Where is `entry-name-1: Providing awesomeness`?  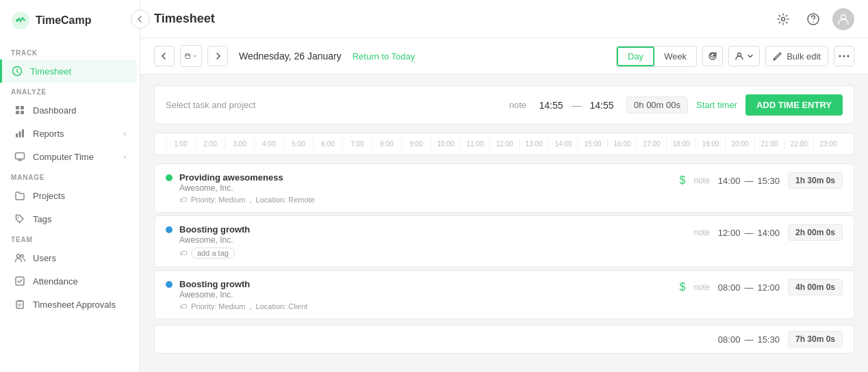 entry-name-1: Providing awesomeness is located at coordinates (426, 178).